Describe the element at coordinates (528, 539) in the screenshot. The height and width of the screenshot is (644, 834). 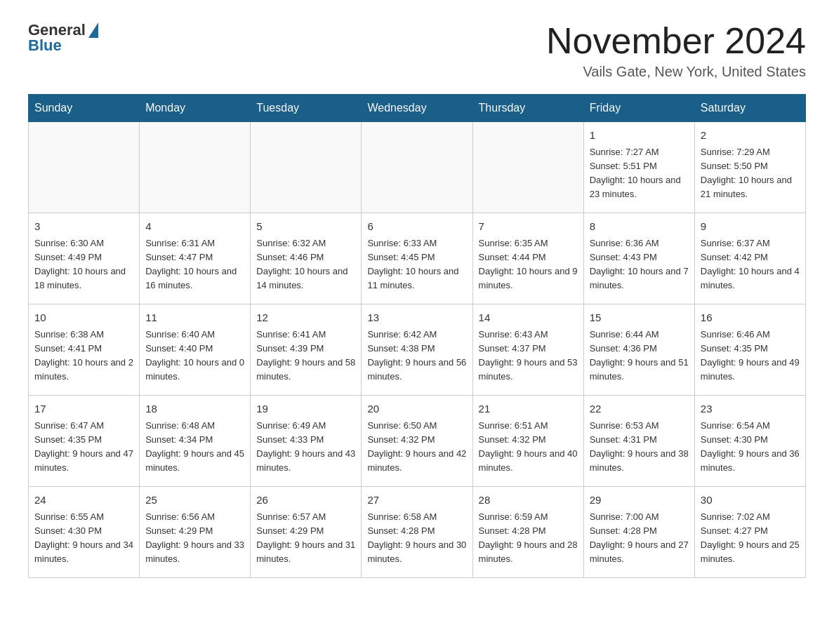
I see `day-info: Sunrise: 6:59 AM Sunset: 4:28 PM Dayligh…` at that location.